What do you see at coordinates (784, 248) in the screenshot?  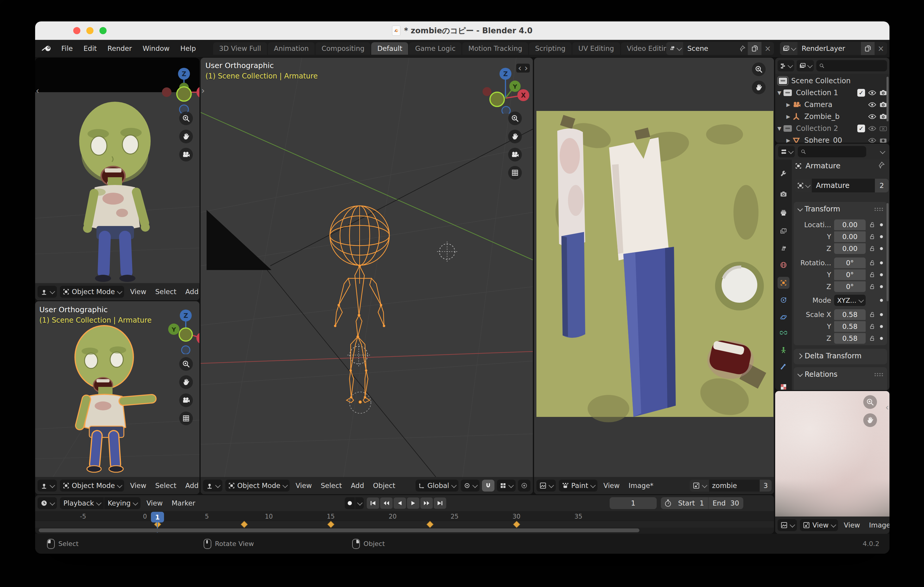 I see `tab-scene-icon` at bounding box center [784, 248].